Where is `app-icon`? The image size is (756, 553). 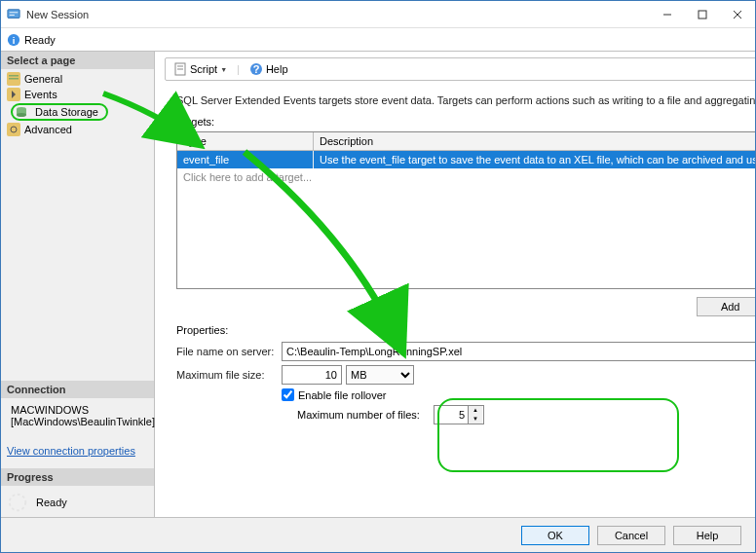
app-icon is located at coordinates (14, 15).